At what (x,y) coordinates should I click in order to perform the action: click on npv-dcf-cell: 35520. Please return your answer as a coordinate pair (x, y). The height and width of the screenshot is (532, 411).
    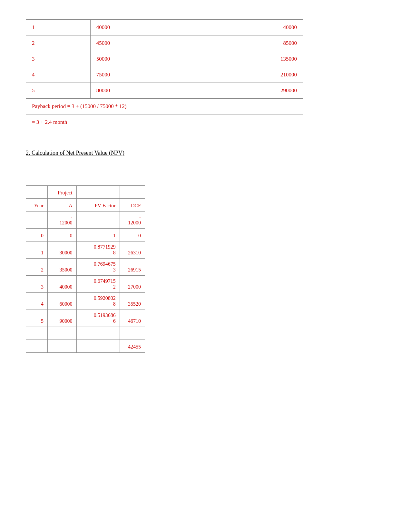
    Looking at the image, I should click on (132, 301).